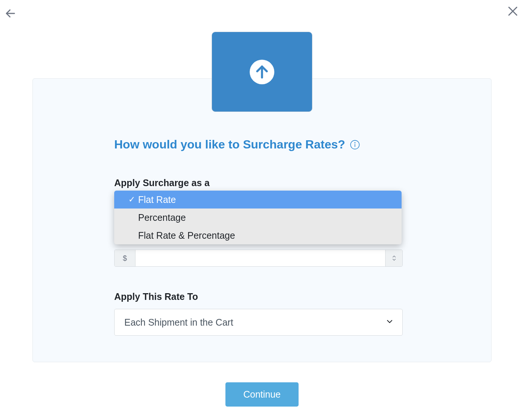 The height and width of the screenshot is (420, 524). Describe the element at coordinates (230, 145) in the screenshot. I see `page-heading: How would you like to Surcharge Rates?` at that location.